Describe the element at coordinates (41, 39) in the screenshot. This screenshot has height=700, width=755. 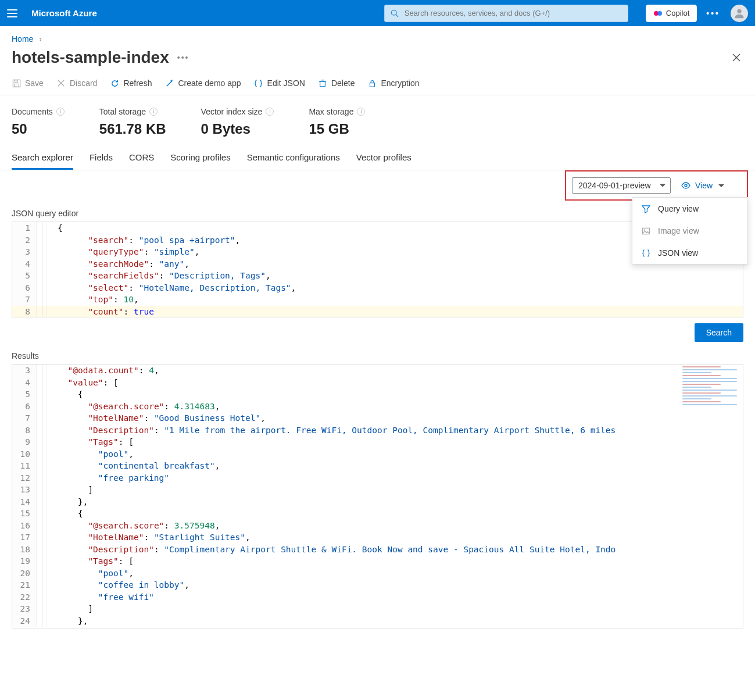
I see `chevron-right-icon: ›` at that location.